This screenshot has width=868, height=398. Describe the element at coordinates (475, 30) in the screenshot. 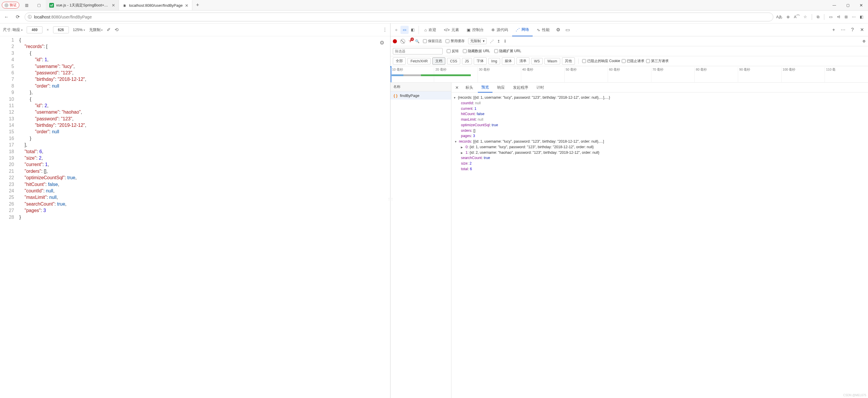

I see `tab-console: ▣控制台` at that location.